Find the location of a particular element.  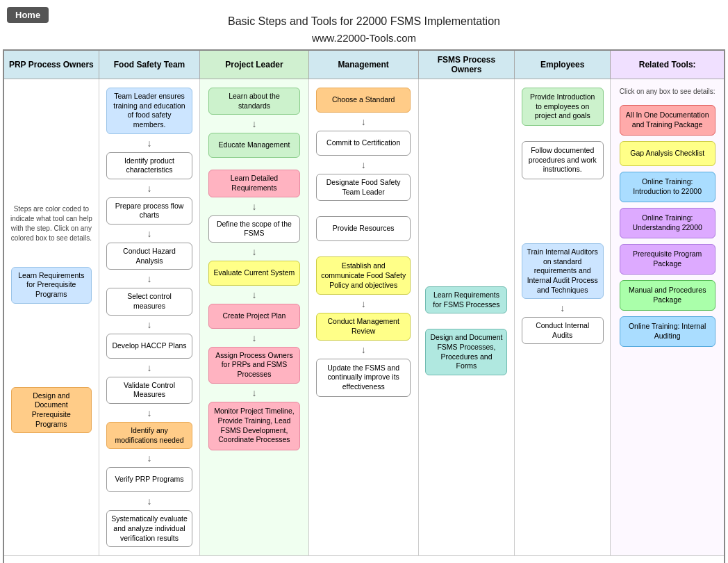

header-mgmt: Management is located at coordinates (363, 65).